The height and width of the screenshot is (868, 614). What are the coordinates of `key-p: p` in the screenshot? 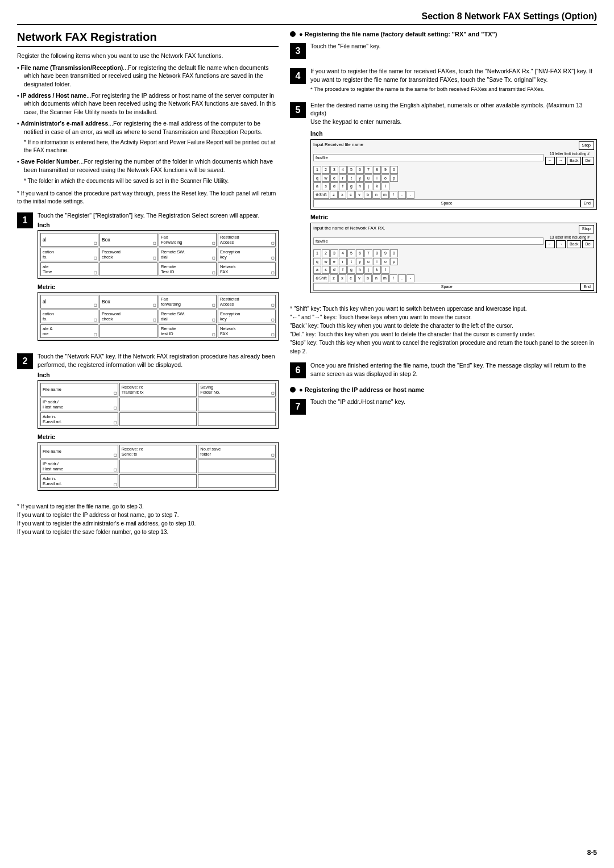 It's located at (394, 178).